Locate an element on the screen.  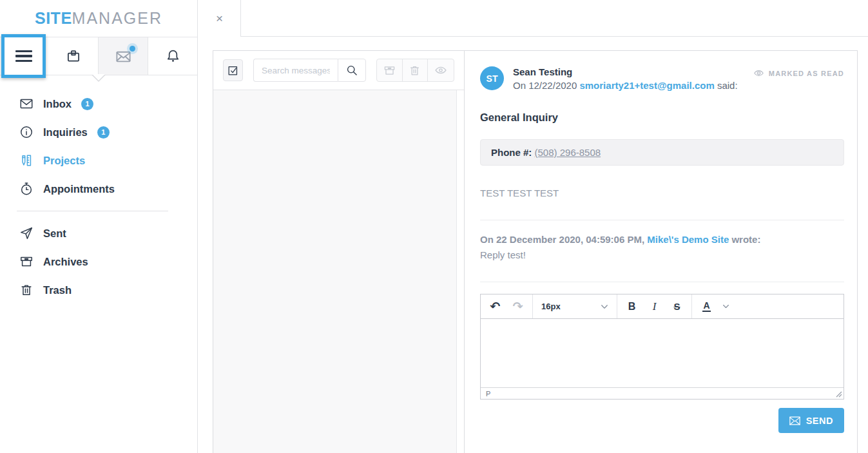
tab-messages is located at coordinates (123, 56).